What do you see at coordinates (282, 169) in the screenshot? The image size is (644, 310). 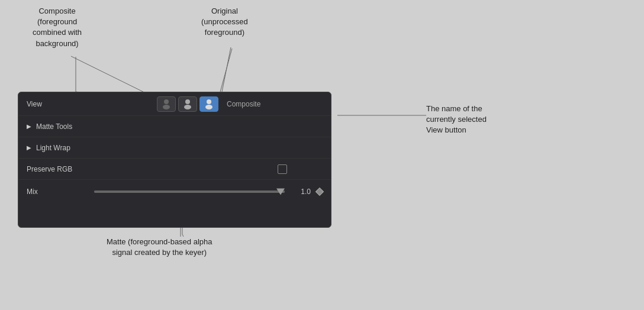 I see `preserve-rgb-checkbox-area` at bounding box center [282, 169].